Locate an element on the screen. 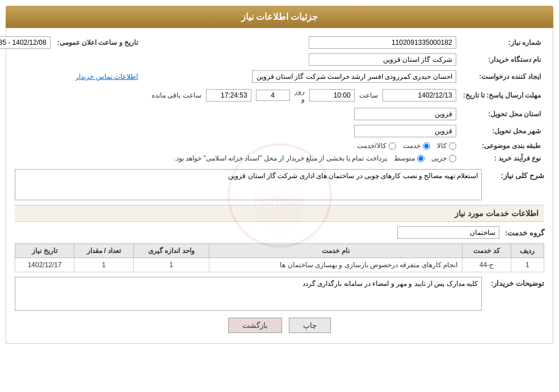 This screenshot has height=392, width=559. services-table: ردیف کد خدمت نام خدمت واحد اندازه گیری ت… is located at coordinates (279, 258).